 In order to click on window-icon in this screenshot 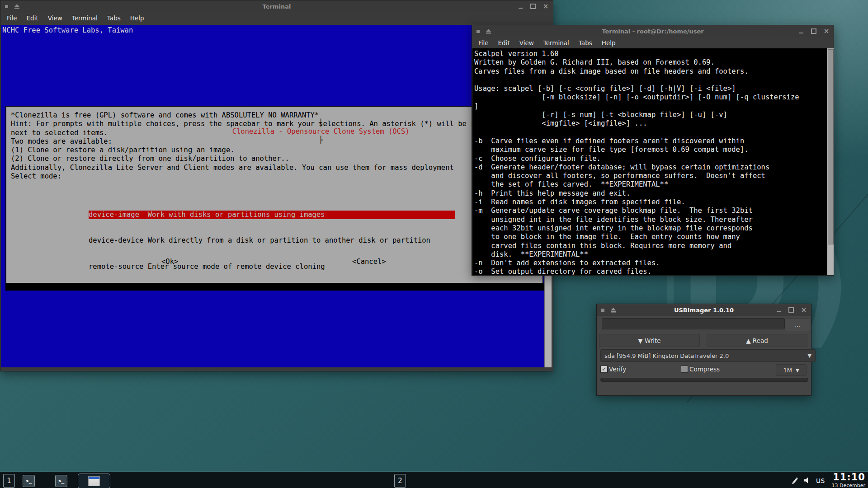, I will do `click(94, 481)`.